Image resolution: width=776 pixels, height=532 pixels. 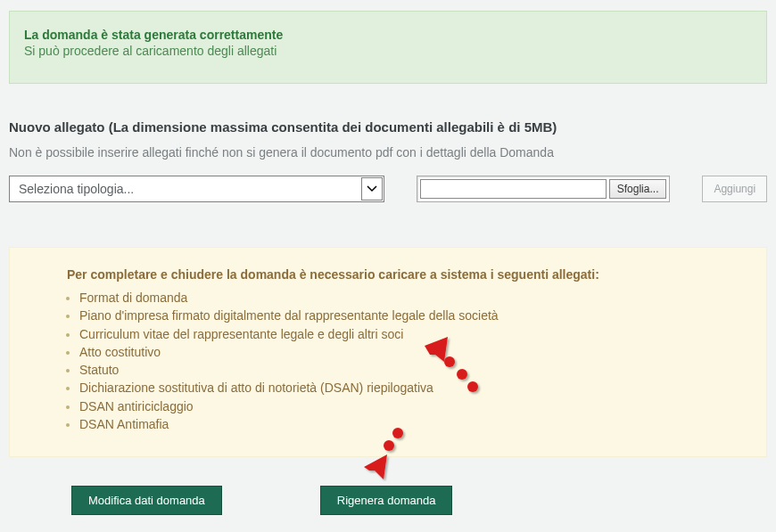 What do you see at coordinates (735, 189) in the screenshot?
I see `add-button: Aggiungi` at bounding box center [735, 189].